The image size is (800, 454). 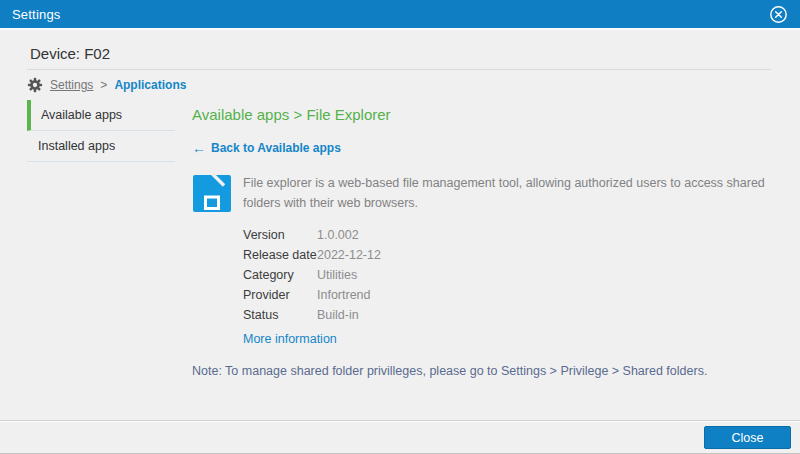 What do you see at coordinates (506, 255) in the screenshot?
I see `detail-row-release-date: Release date 2022-12-12` at bounding box center [506, 255].